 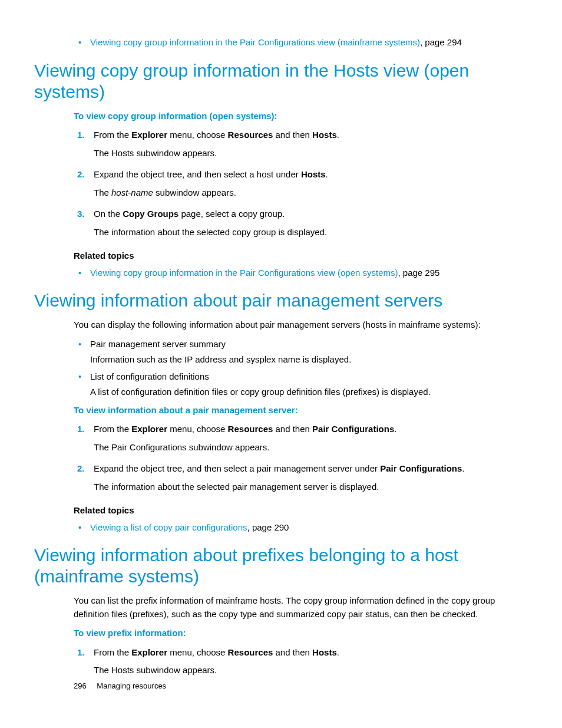 What do you see at coordinates (300, 410) in the screenshot?
I see `procedure-heading: To view information about a pair managem…` at bounding box center [300, 410].